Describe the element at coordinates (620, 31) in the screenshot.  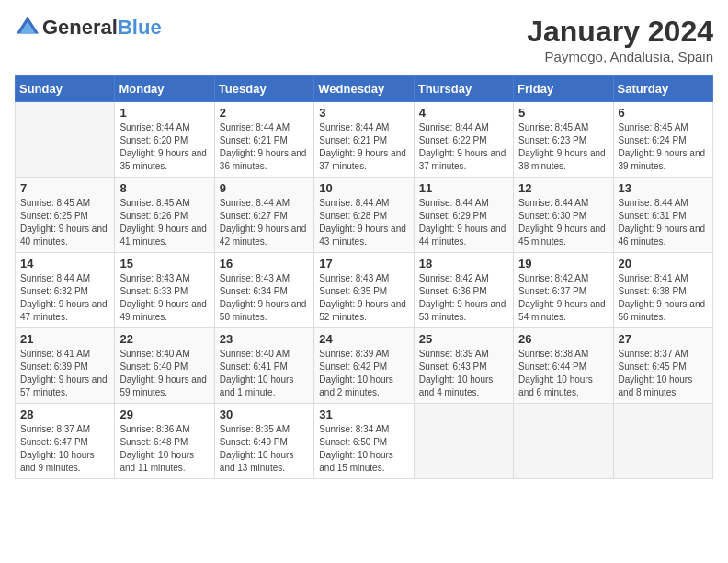
I see `month-year: January 2024` at that location.